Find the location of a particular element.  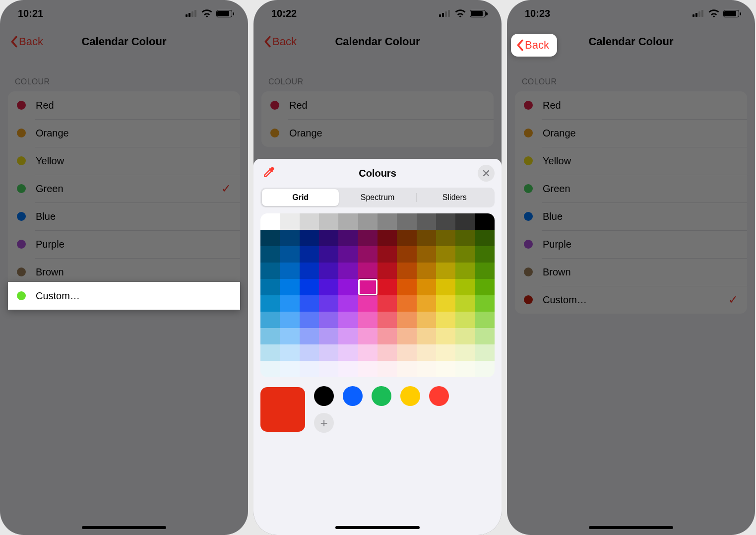

eyedropper-button is located at coordinates (269, 173).